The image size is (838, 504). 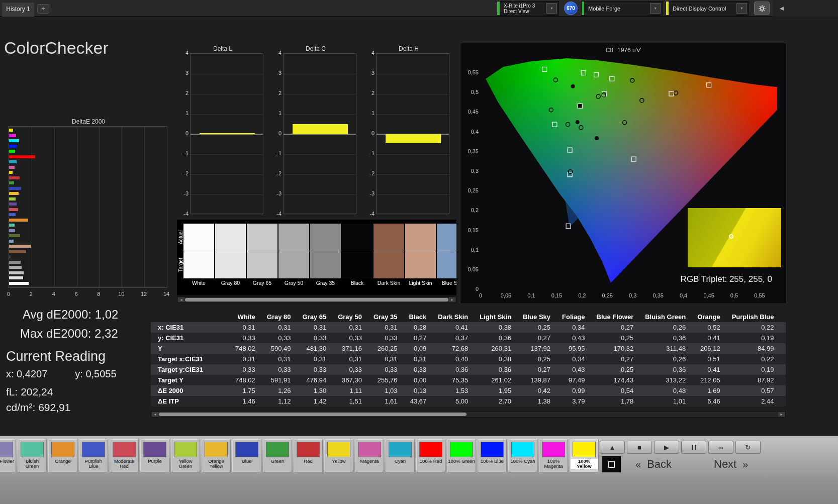 What do you see at coordinates (461, 461) in the screenshot?
I see `patch-label: 100% Green` at bounding box center [461, 461].